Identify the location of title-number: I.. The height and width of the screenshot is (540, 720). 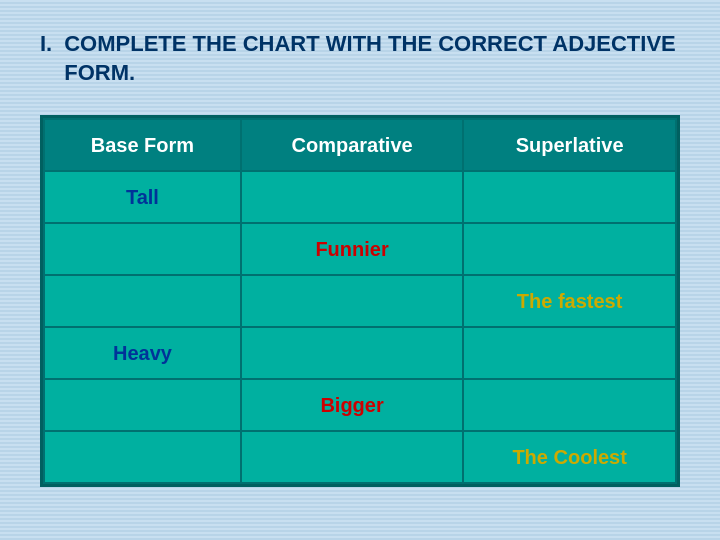
(46, 44).